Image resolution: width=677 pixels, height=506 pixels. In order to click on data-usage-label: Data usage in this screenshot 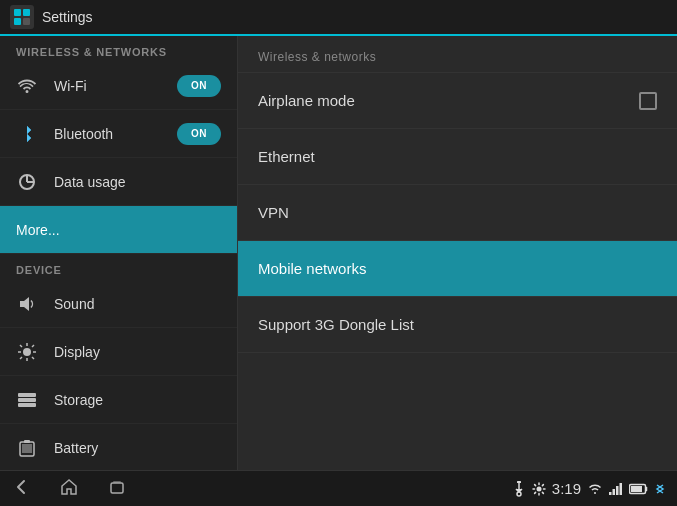, I will do `click(138, 182)`.